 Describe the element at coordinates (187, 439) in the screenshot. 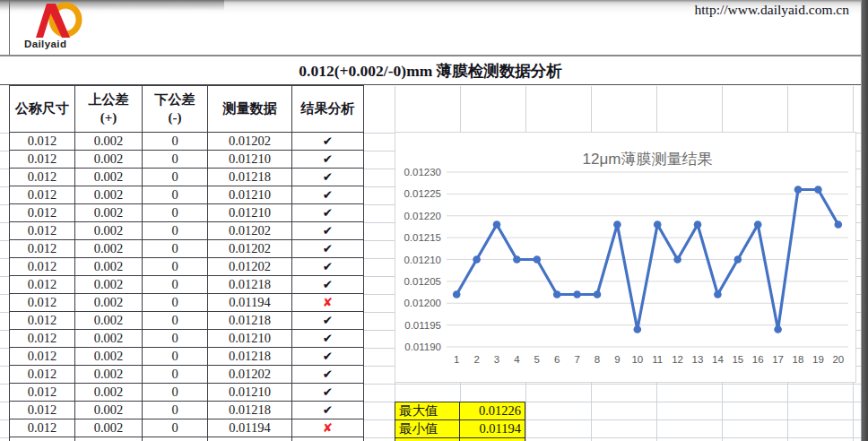

I see `table-row-partial: 0.0120.00200.01226✔` at that location.